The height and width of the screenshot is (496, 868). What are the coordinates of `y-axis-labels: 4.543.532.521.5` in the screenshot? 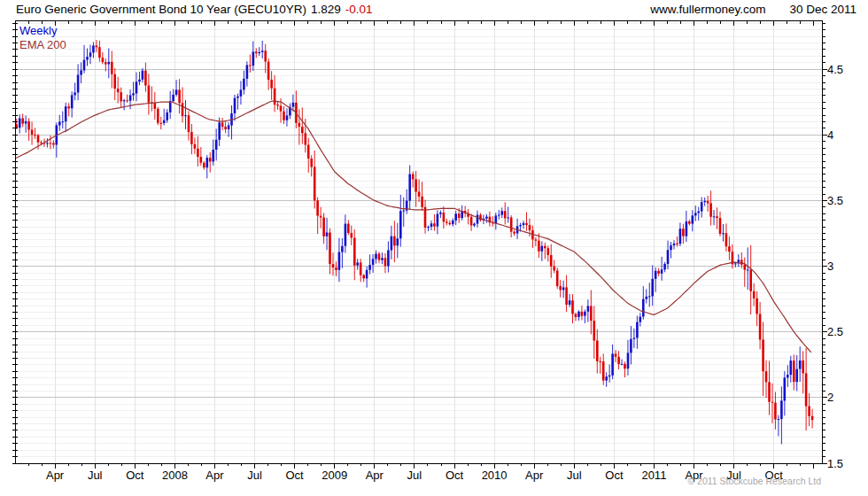 It's located at (835, 267).